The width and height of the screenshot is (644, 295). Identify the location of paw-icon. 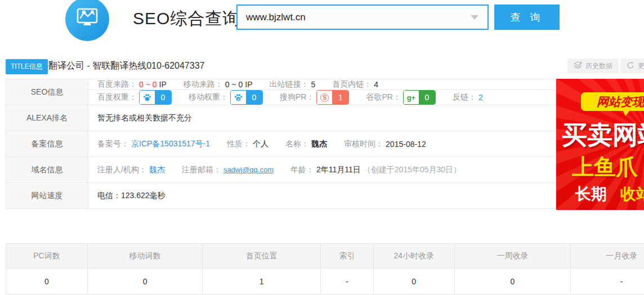
(147, 97).